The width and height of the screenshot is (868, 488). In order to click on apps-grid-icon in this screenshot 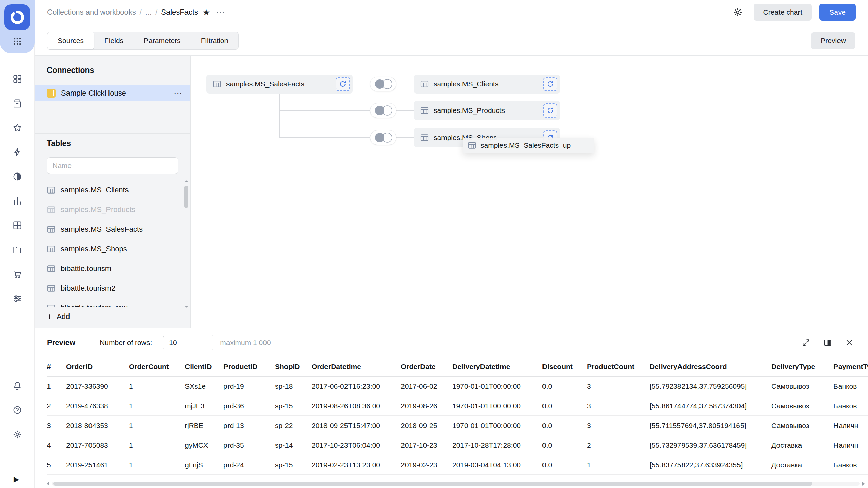, I will do `click(17, 41)`.